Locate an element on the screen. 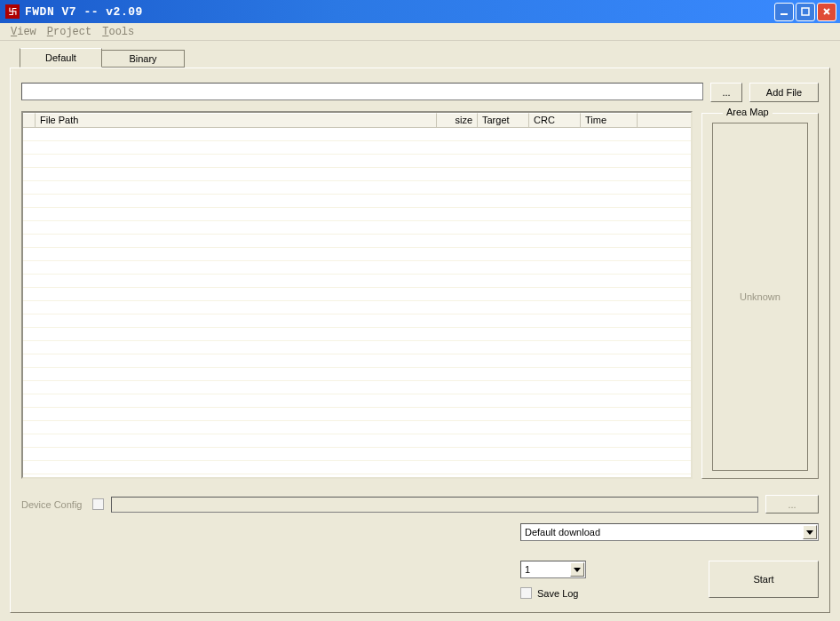 The height and width of the screenshot is (621, 840). count-dropbtn is located at coordinates (577, 569).